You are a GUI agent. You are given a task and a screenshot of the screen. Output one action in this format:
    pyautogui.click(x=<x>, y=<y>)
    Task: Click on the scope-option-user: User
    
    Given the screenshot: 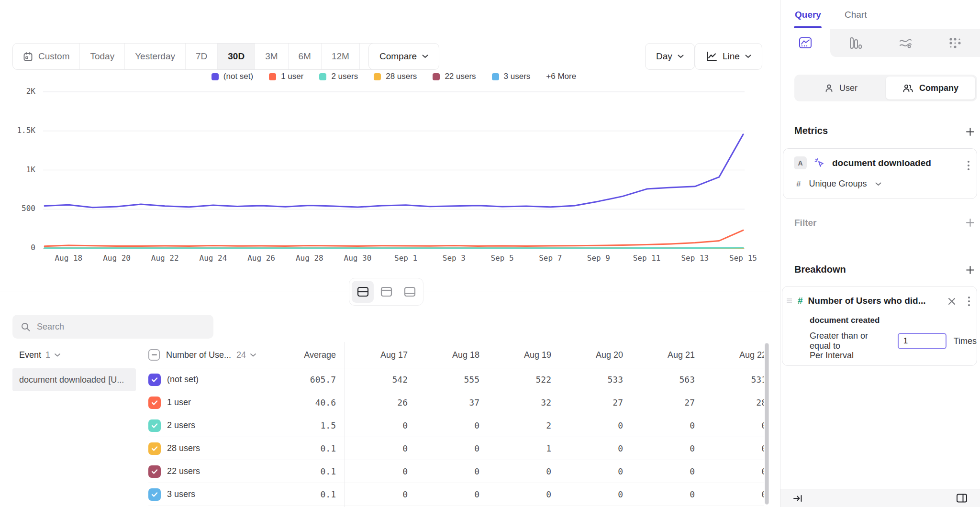 What is the action you would take?
    pyautogui.click(x=841, y=88)
    